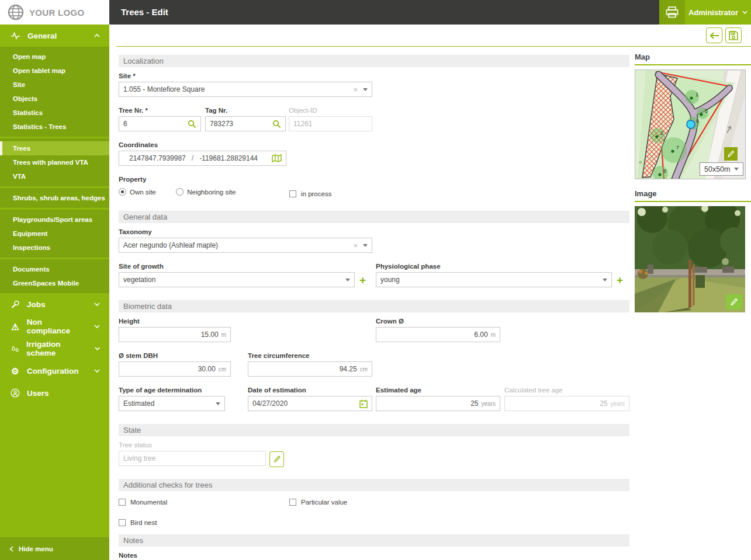 The height and width of the screenshot is (560, 751). Describe the element at coordinates (180, 192) in the screenshot. I see `neighboring-site-radio` at that location.